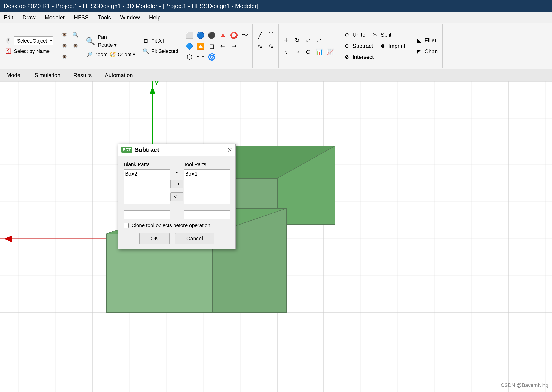 Image resolution: width=552 pixels, height=392 pixels. I want to click on menu-hfss: HFSS, so click(81, 18).